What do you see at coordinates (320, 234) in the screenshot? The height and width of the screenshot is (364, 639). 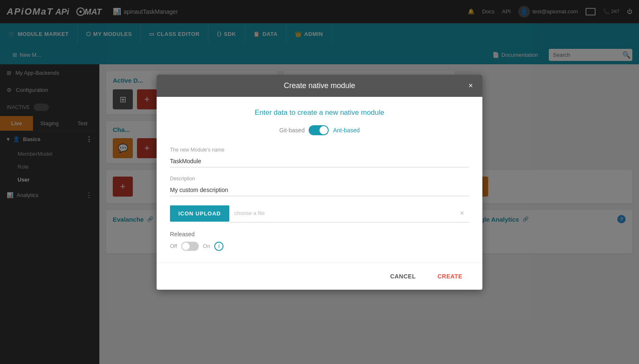 I see `released-label: Released` at bounding box center [320, 234].